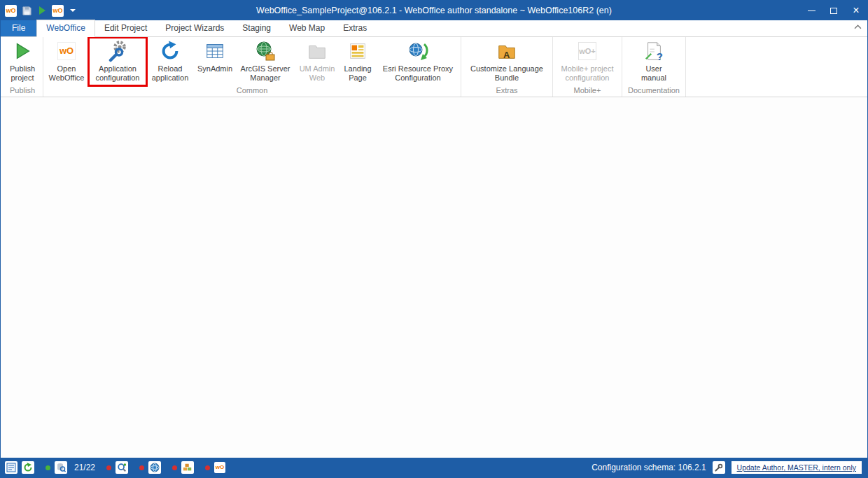  What do you see at coordinates (265, 62) in the screenshot?
I see `arcgis-server-manager-button: ArcGIS Server Manager` at bounding box center [265, 62].